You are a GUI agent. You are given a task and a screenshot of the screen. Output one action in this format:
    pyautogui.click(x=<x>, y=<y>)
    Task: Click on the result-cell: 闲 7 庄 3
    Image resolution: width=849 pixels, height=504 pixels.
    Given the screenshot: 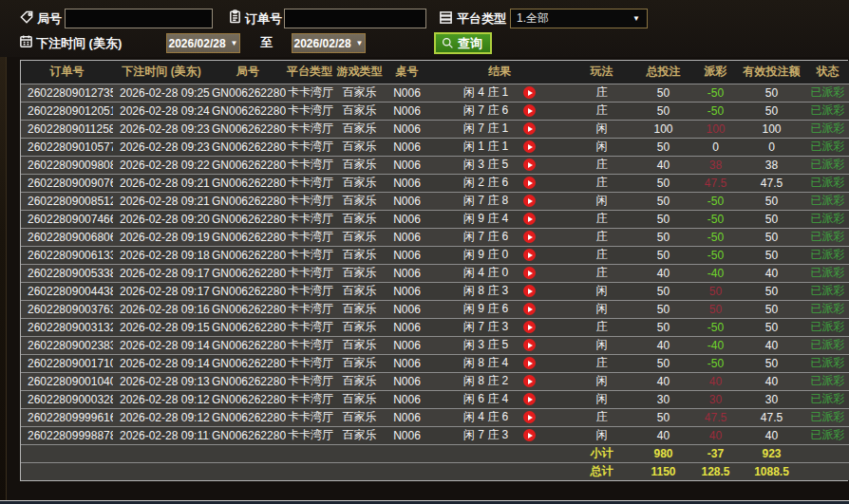 What is the action you would take?
    pyautogui.click(x=500, y=435)
    